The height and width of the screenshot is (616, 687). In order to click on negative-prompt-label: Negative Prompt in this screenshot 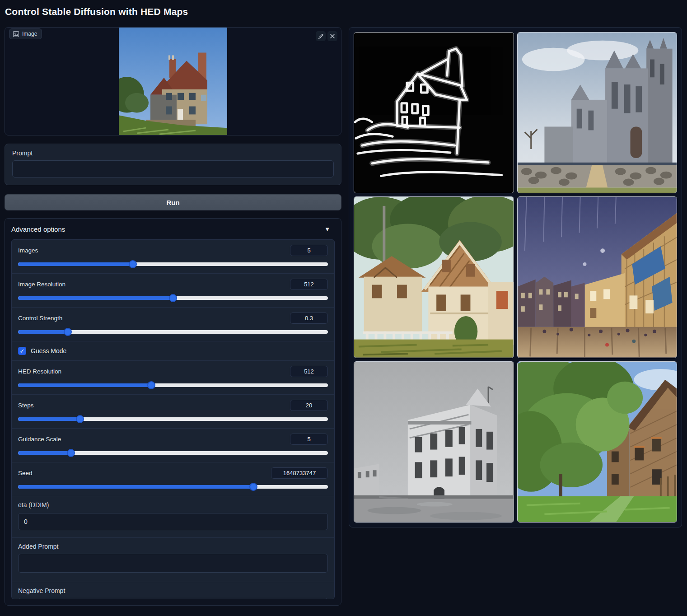, I will do `click(173, 591)`.